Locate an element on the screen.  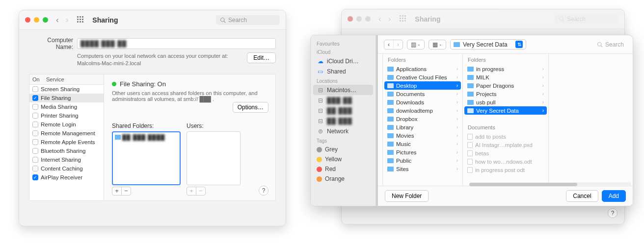
column-item: Movies› is located at coordinates (423, 135).